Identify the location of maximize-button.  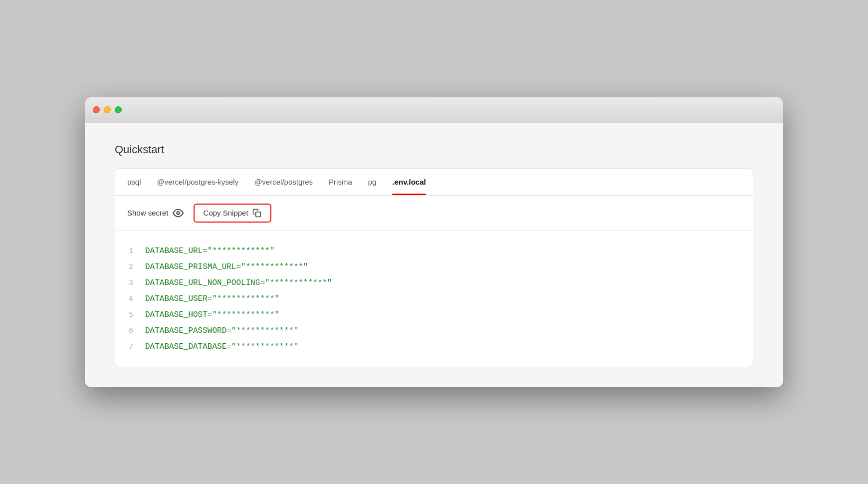
(118, 110).